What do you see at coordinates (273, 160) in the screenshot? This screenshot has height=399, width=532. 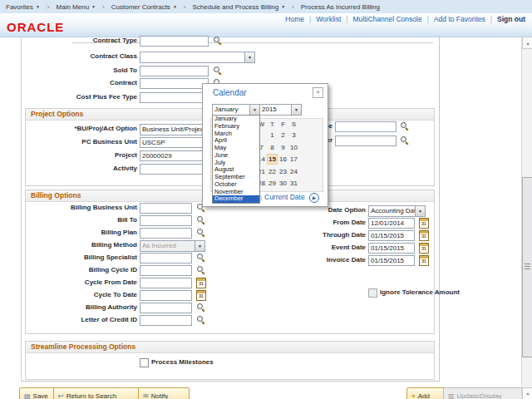 I see `calendar-day-selected-15: 15` at bounding box center [273, 160].